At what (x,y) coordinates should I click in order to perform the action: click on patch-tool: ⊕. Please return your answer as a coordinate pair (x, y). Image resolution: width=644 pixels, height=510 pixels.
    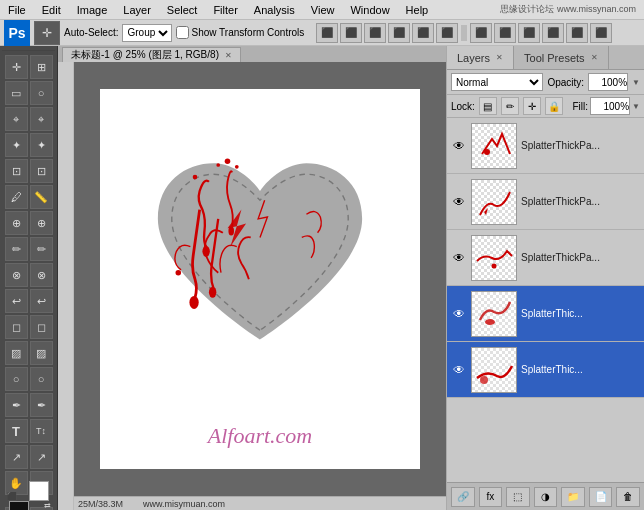
    Looking at the image, I should click on (42, 223).